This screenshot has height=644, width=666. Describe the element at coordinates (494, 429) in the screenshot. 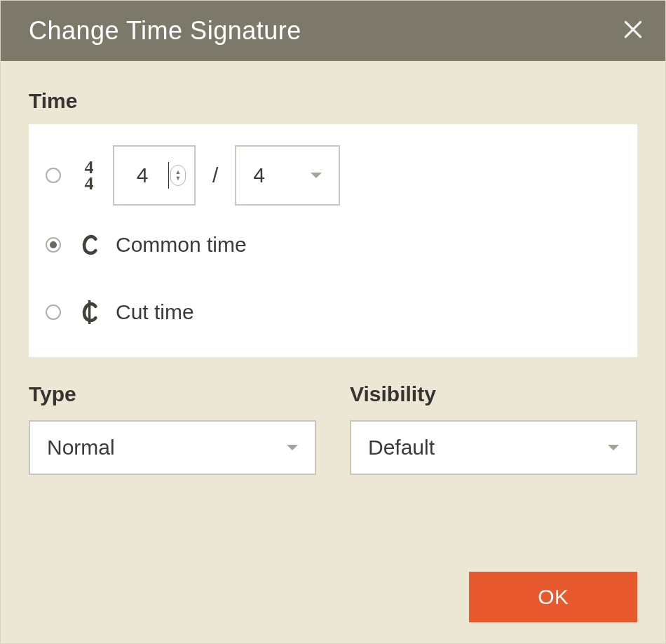

I see `visibility-column: Visibility Default` at that location.